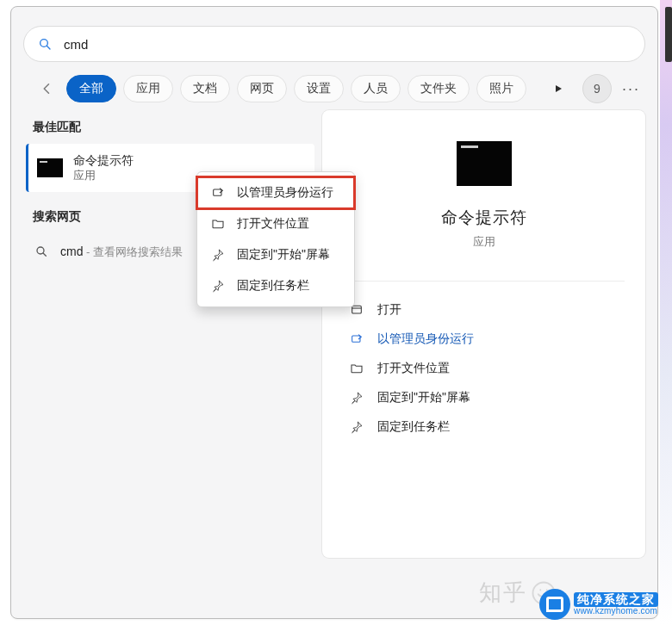  I want to click on site-watermark-text: 纯净系统之家 www.kzmyhome.com, so click(616, 604).